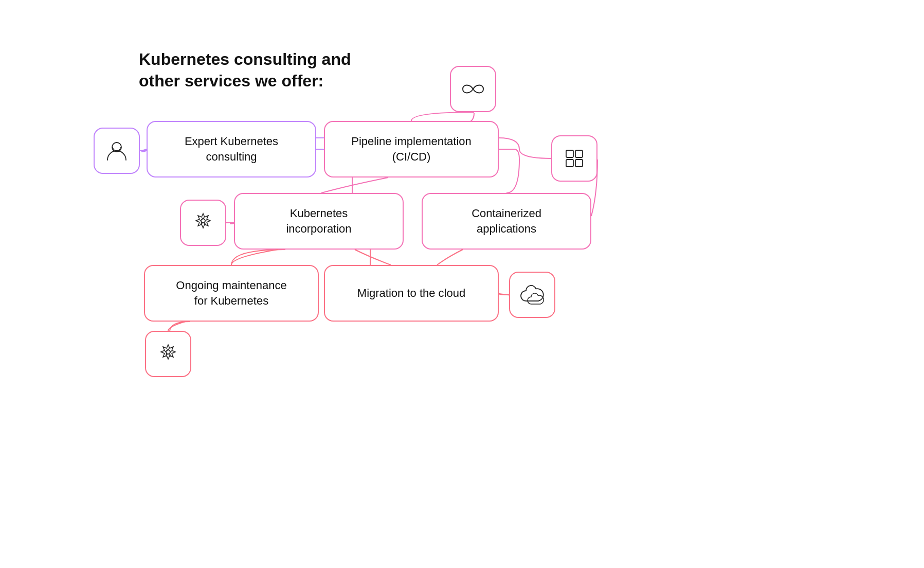  Describe the element at coordinates (411, 293) in the screenshot. I see `migration-label: Migration to the cloud` at that location.